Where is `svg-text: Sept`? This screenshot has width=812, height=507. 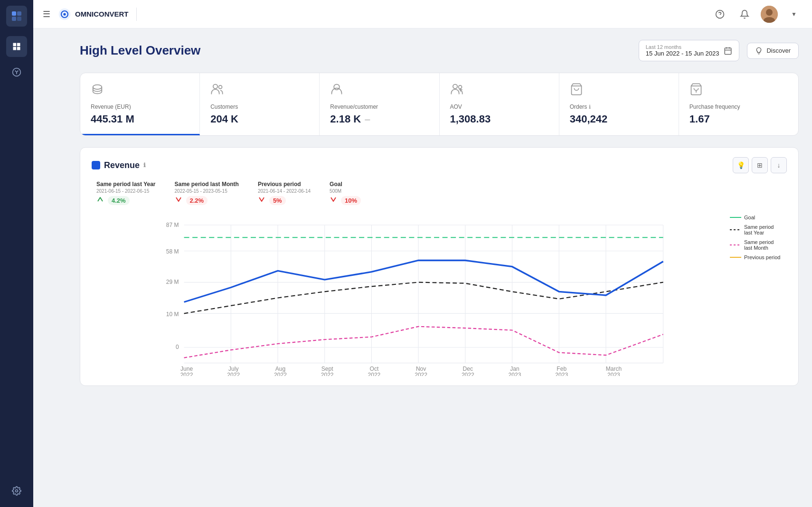 svg-text: Sept is located at coordinates (328, 369).